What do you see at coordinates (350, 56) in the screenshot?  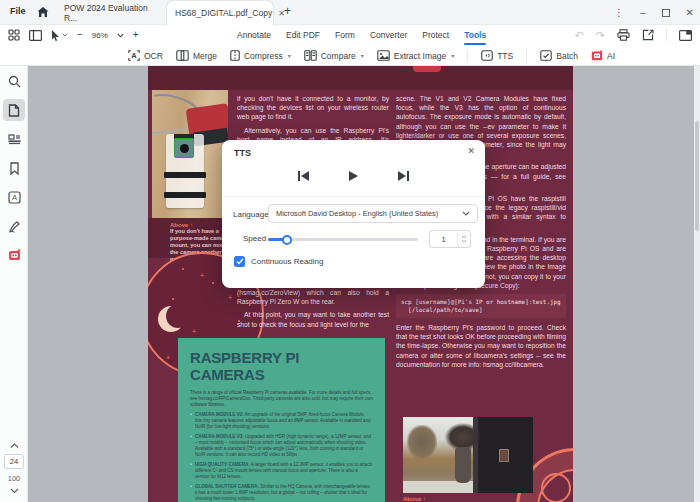 I see `tools-ribbon: A OCR Merge Compress ▾ Compare ▾ Extract…` at bounding box center [350, 56].